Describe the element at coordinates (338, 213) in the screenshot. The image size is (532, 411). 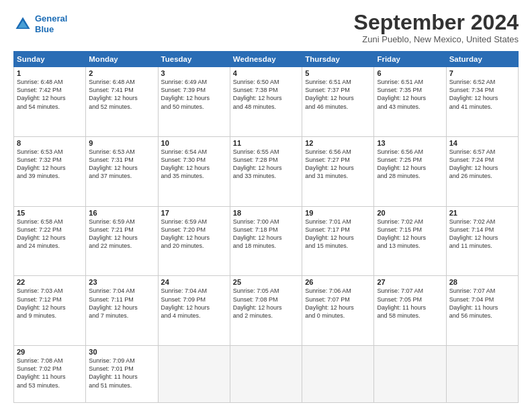
I see `day-number: 19` at that location.